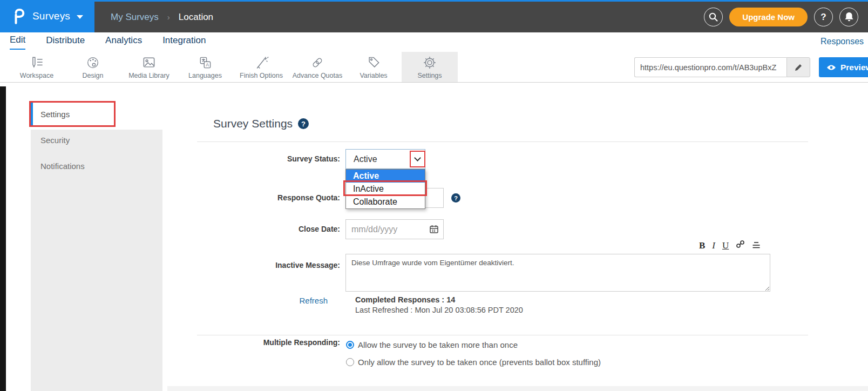  What do you see at coordinates (842, 42) in the screenshot?
I see `responses-link: Responses` at bounding box center [842, 42].